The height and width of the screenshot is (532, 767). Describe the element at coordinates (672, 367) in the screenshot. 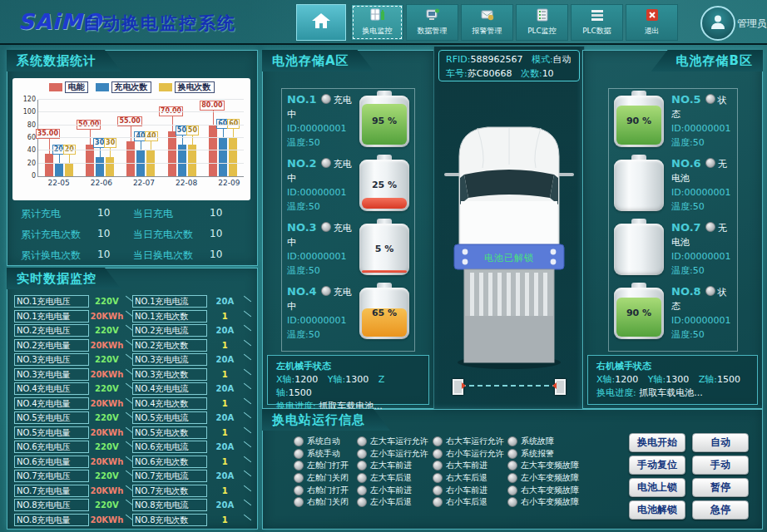

I see `right-arm-title: 右机械手状态` at that location.